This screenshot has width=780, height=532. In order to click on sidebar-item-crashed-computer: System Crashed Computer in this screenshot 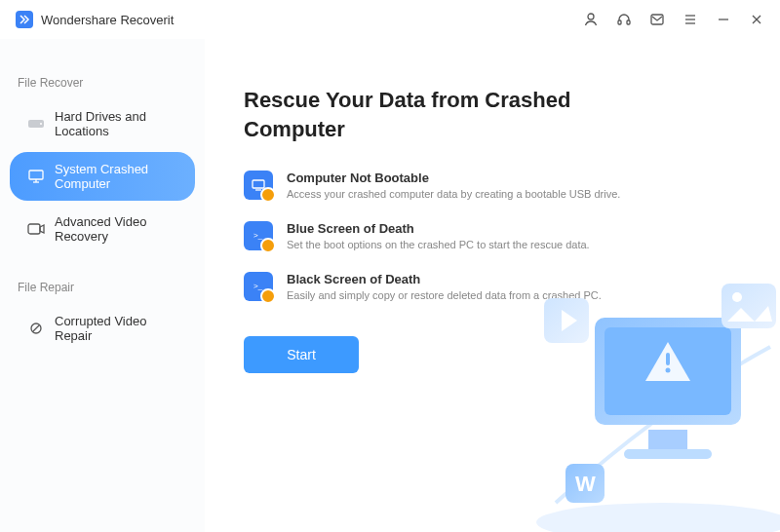, I will do `click(102, 176)`.